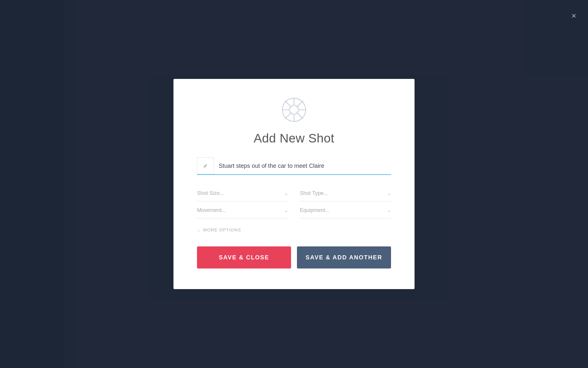 The image size is (588, 368). What do you see at coordinates (243, 210) in the screenshot?
I see `movement-dropdown: Movement... ⌄` at bounding box center [243, 210].